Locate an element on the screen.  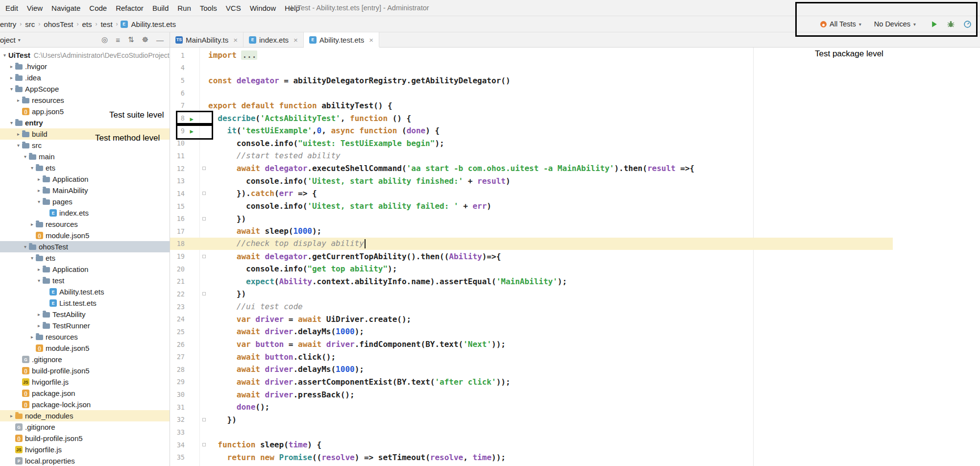
tab-MainAbility.ts: TSMainAbility.ts× is located at coordinates (207, 40).